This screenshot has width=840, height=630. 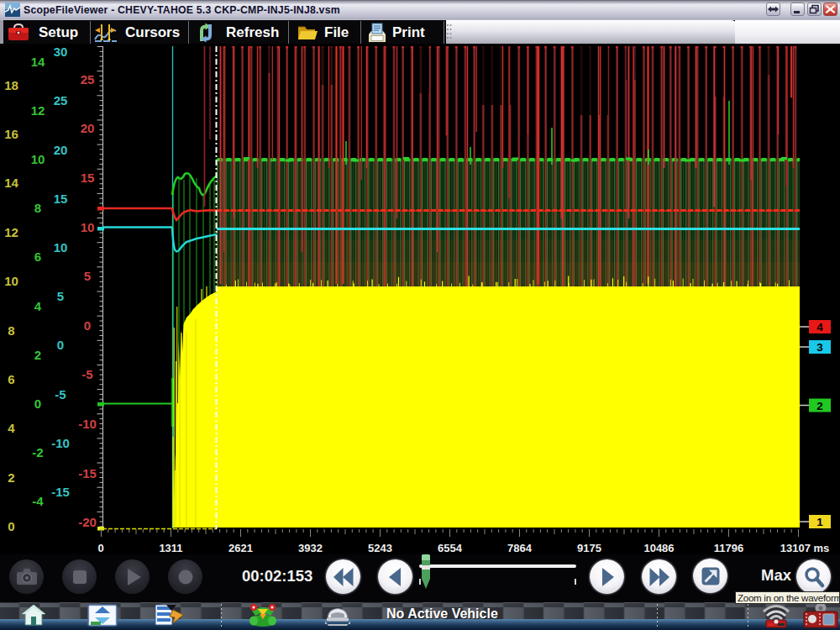 I want to click on svg-text: 7864, so click(x=520, y=548).